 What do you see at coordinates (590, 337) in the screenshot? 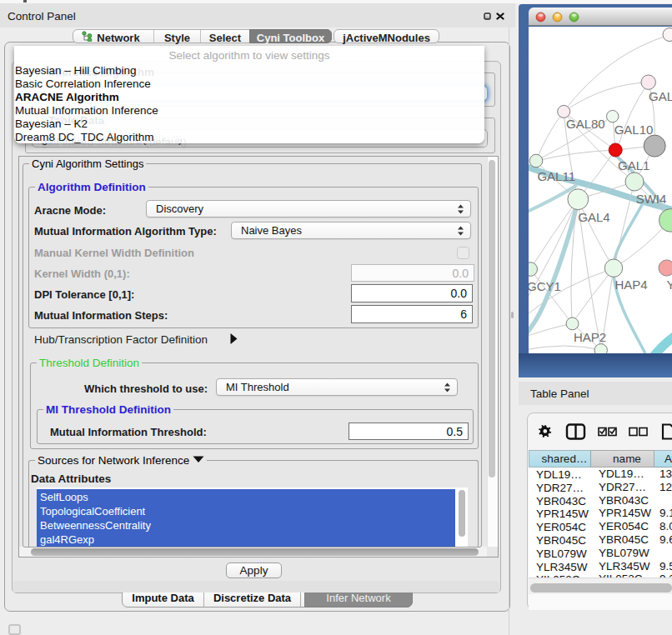
I see `svg-text: HAP2` at bounding box center [590, 337].